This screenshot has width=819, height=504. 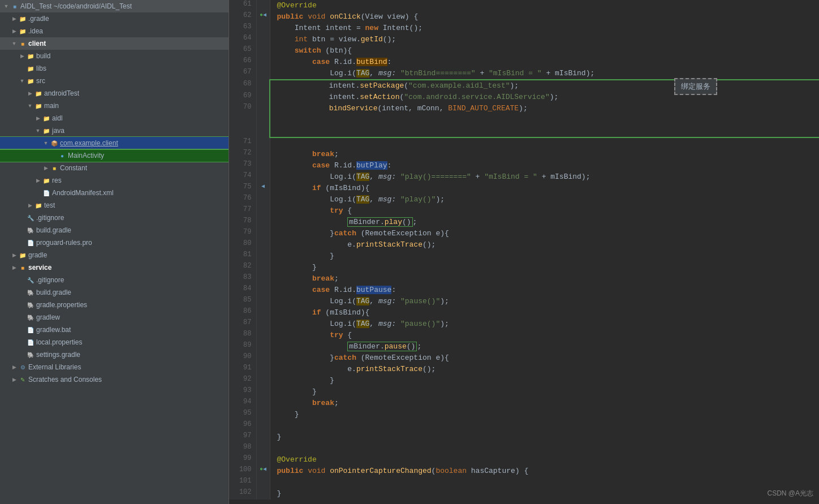 I want to click on sidebar-item-constant: ▶ ■ Constant, so click(x=114, y=168).